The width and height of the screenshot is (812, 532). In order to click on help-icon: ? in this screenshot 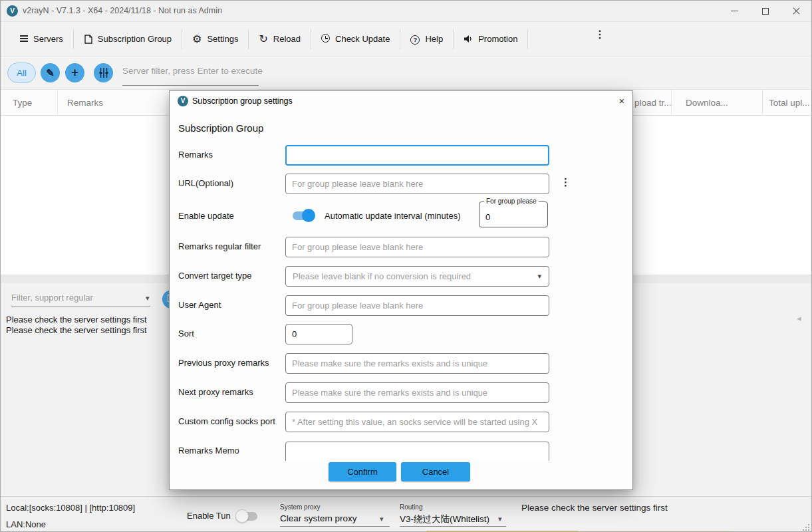, I will do `click(415, 39)`.